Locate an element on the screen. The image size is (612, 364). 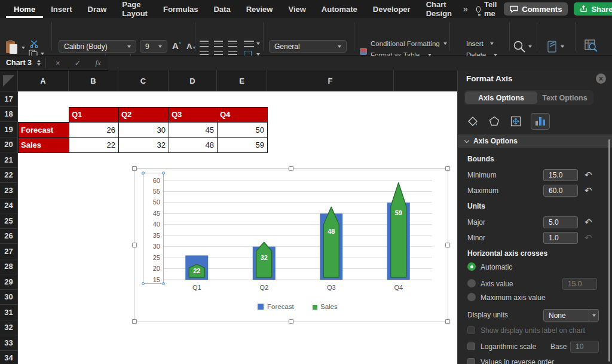
table-cell-C19: 30 is located at coordinates (143, 130).